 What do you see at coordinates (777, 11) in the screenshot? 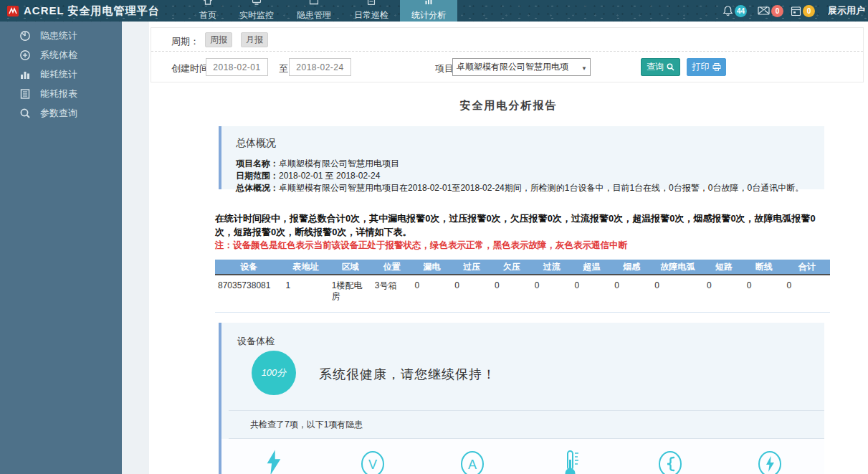
I see `message-count-badge: 0` at bounding box center [777, 11].